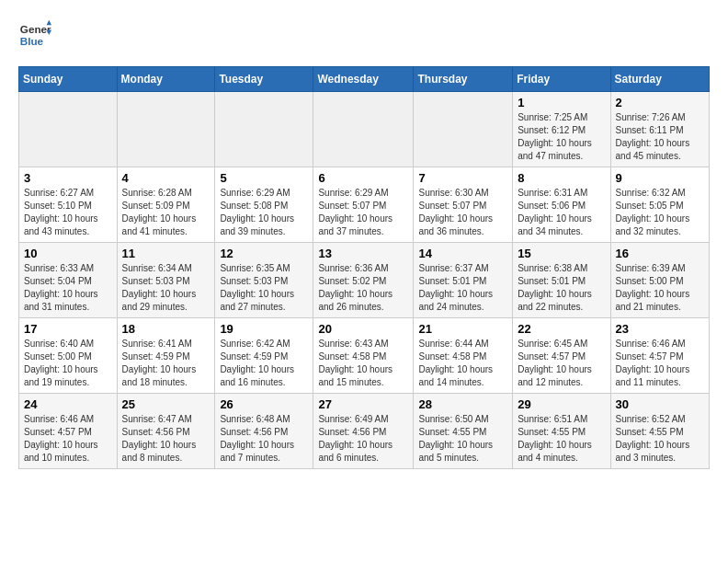 The height and width of the screenshot is (563, 728). Describe the element at coordinates (364, 205) in the screenshot. I see `calendar-week-2: 3Sunrise: 6:27 AM Sunset: 5:10 PM Daylig…` at that location.